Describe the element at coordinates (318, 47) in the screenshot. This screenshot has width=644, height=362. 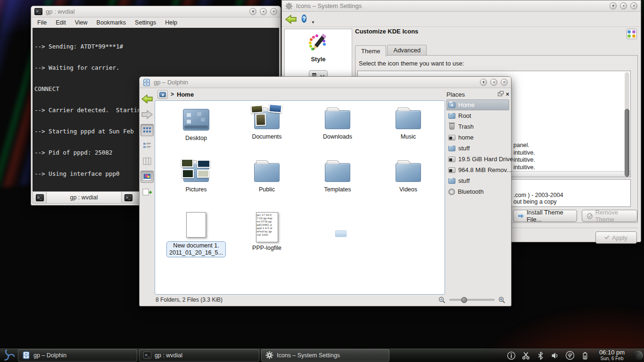
I see `sidebar-item-style: Style` at that location.